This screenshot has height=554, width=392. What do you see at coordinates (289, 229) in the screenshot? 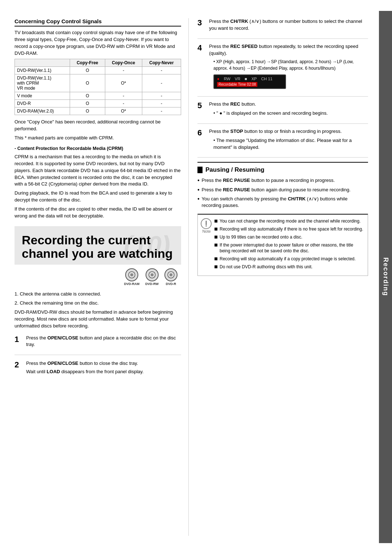
I see `note-item-2: Recording will stop automatically if the…` at bounding box center [289, 229].